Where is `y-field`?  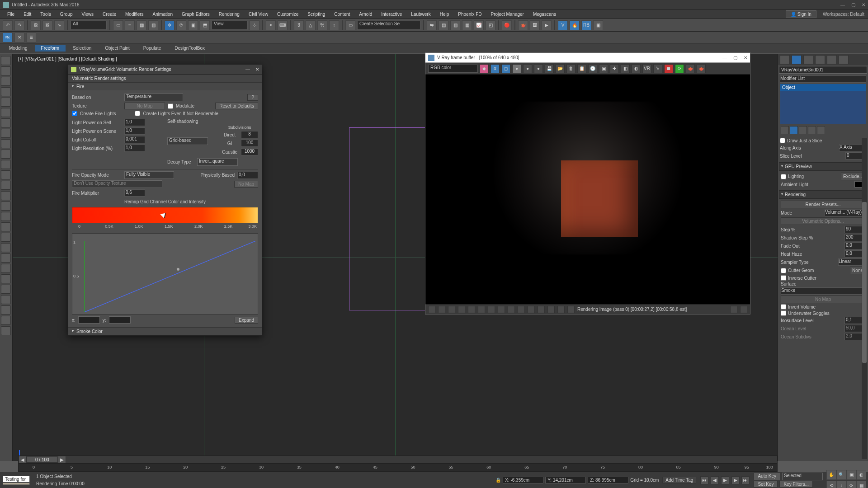 y-field is located at coordinates (120, 320).